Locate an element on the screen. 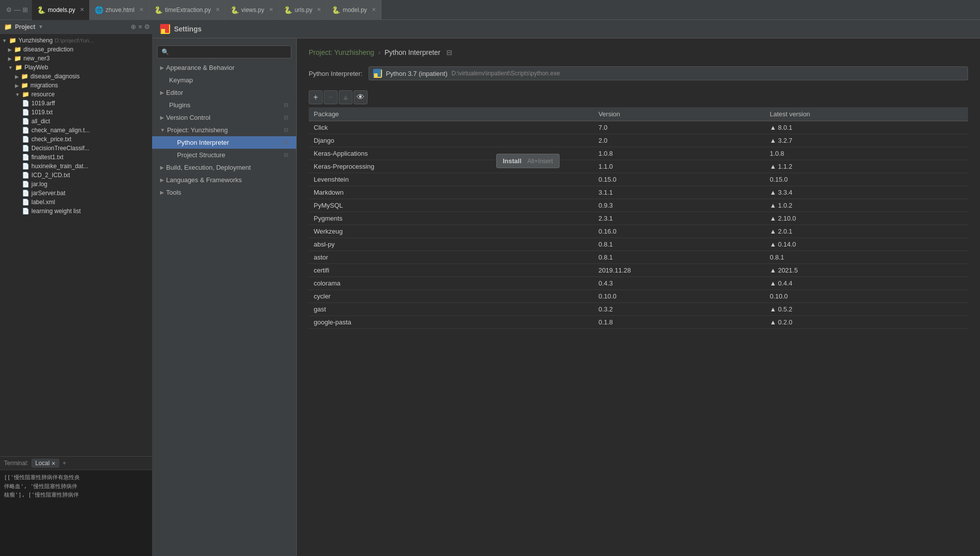 The width and height of the screenshot is (980, 556). nav-item-vcs: ▶ Version Control ⊟ is located at coordinates (224, 118).